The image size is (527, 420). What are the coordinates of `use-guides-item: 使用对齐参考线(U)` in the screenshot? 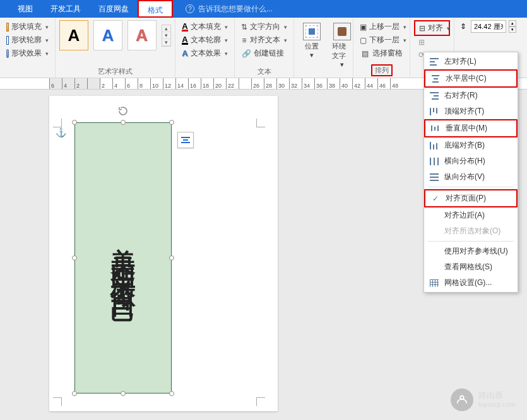 It's located at (471, 251).